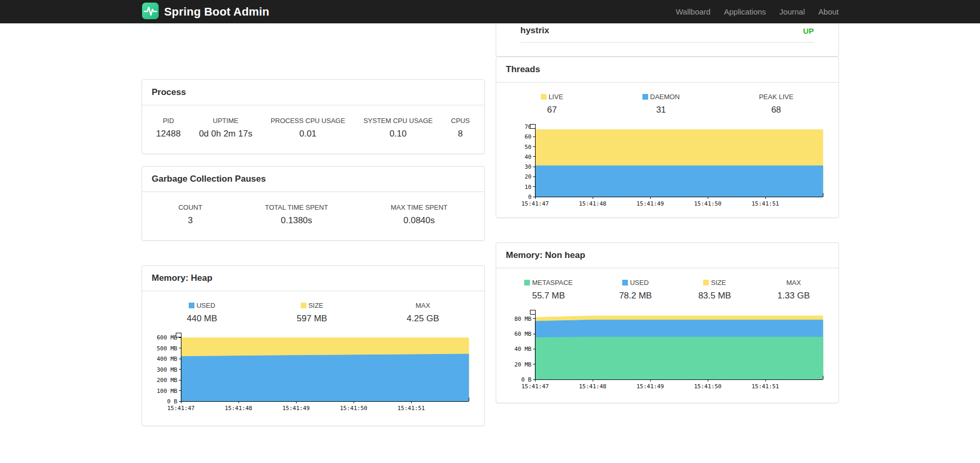  I want to click on memory-nonheap-chart: 0 B20 MB40 MB60 MB80 MB15:41:4715:41:481…, so click(667, 352).